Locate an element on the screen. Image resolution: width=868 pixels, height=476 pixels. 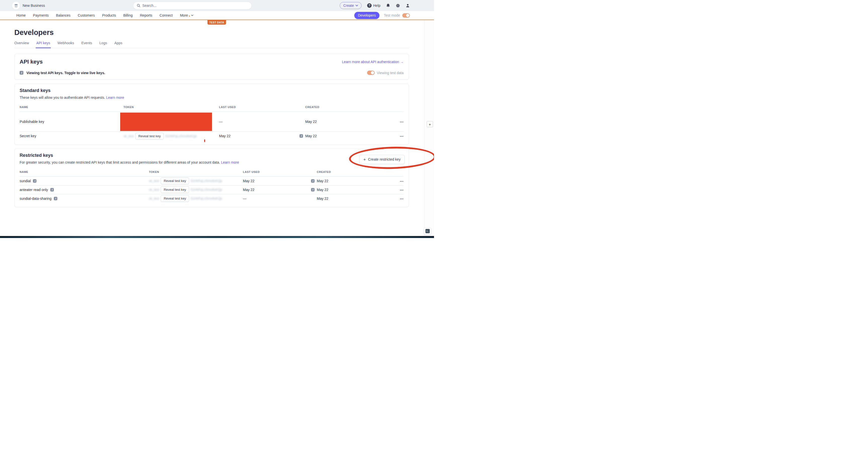
nav-item-balances: Balances is located at coordinates (63, 15).